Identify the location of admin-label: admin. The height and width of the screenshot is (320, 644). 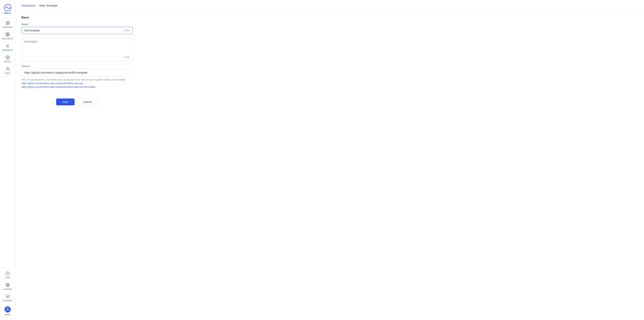
(8, 314).